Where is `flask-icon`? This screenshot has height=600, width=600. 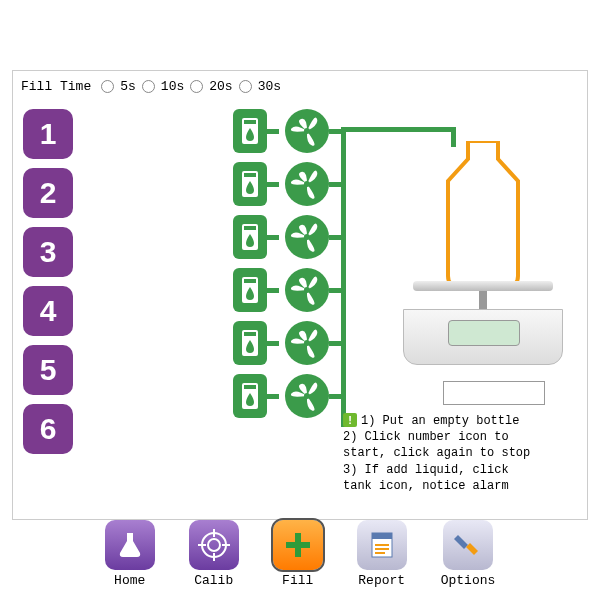 flask-icon is located at coordinates (130, 545).